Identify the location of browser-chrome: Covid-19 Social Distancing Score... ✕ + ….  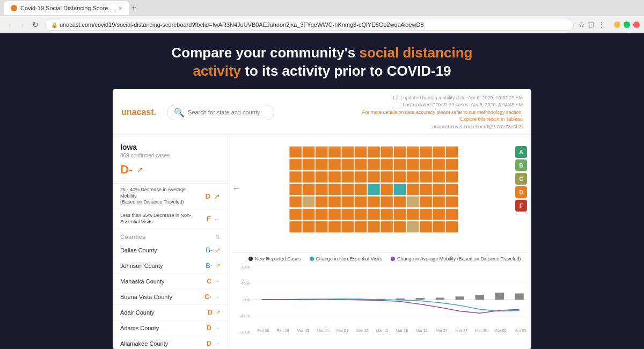
(322, 17).